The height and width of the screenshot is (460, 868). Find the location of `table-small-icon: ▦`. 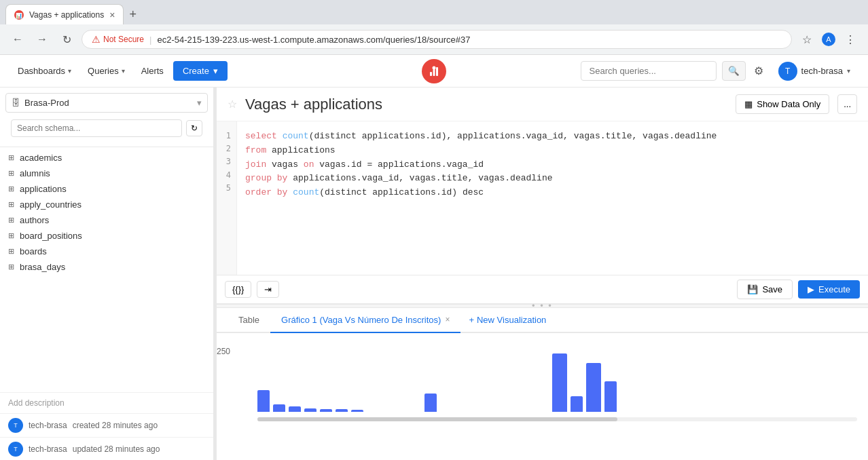

table-small-icon: ▦ is located at coordinates (748, 104).